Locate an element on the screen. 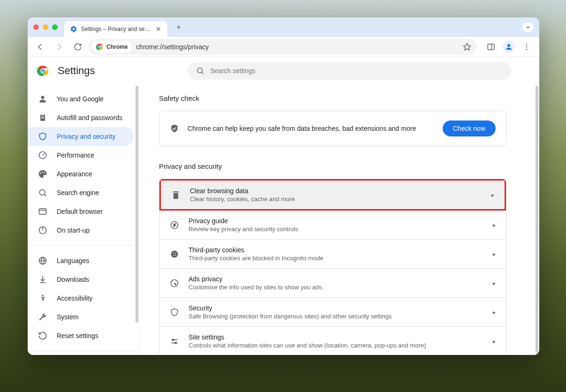  power-icon is located at coordinates (43, 230).